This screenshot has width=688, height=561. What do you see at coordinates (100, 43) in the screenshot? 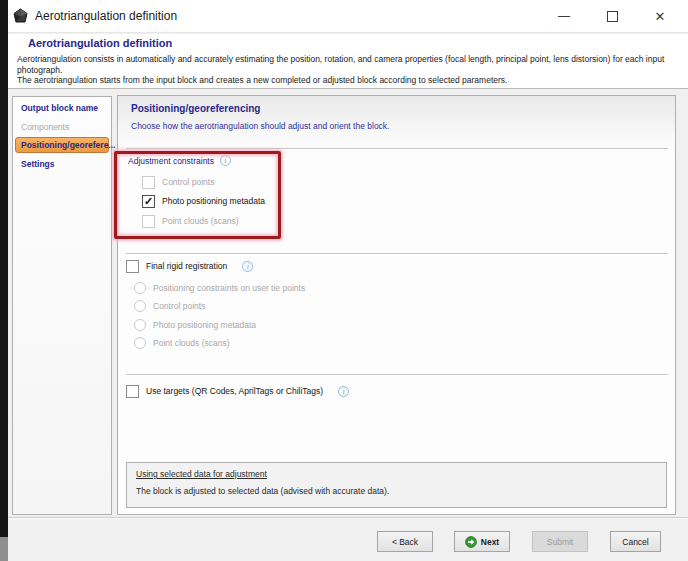
I see `wizard-title: Aerotriangulation definition` at bounding box center [100, 43].